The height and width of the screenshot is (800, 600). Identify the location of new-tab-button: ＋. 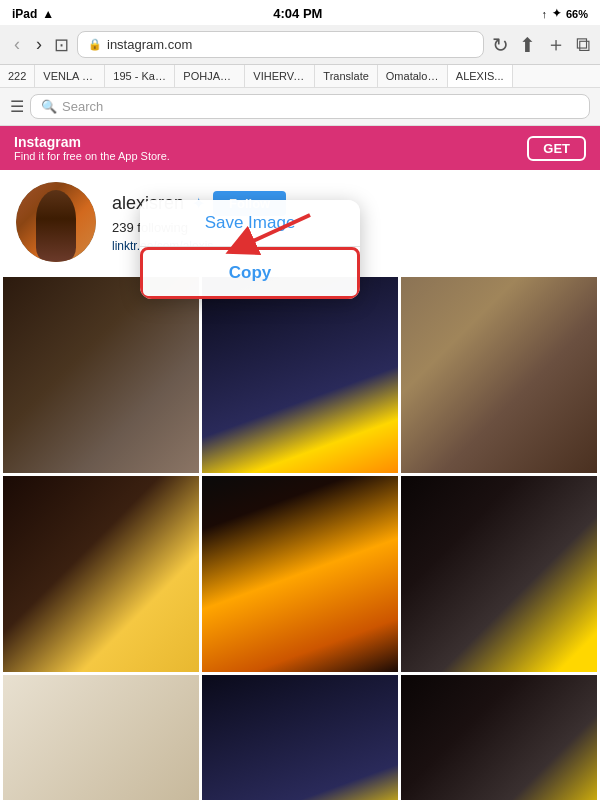
(556, 44).